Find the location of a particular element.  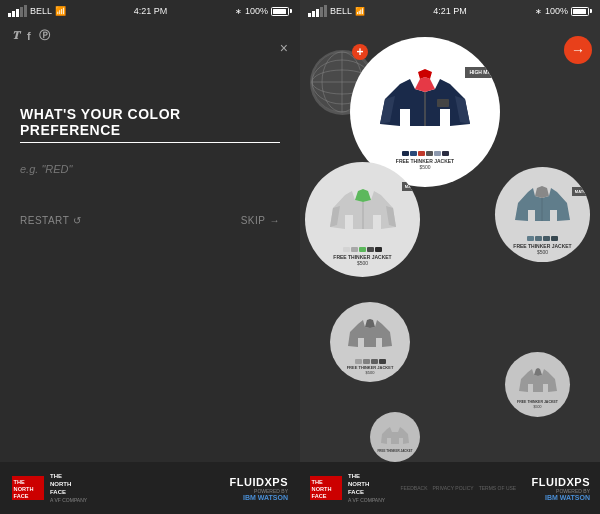

fluid-xps-right: FLUIDXPS Powered by IBM WATSON is located at coordinates (561, 488).